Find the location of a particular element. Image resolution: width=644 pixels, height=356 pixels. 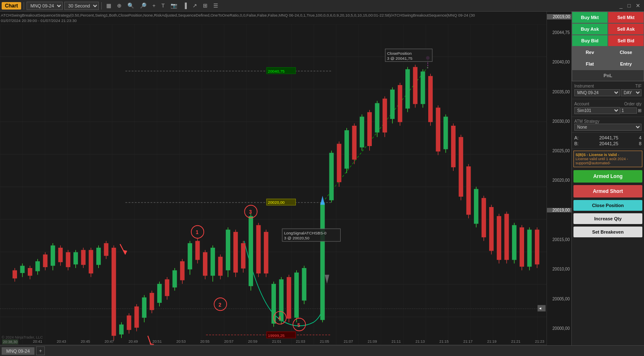

chart-tab: Chart is located at coordinates (12, 6).